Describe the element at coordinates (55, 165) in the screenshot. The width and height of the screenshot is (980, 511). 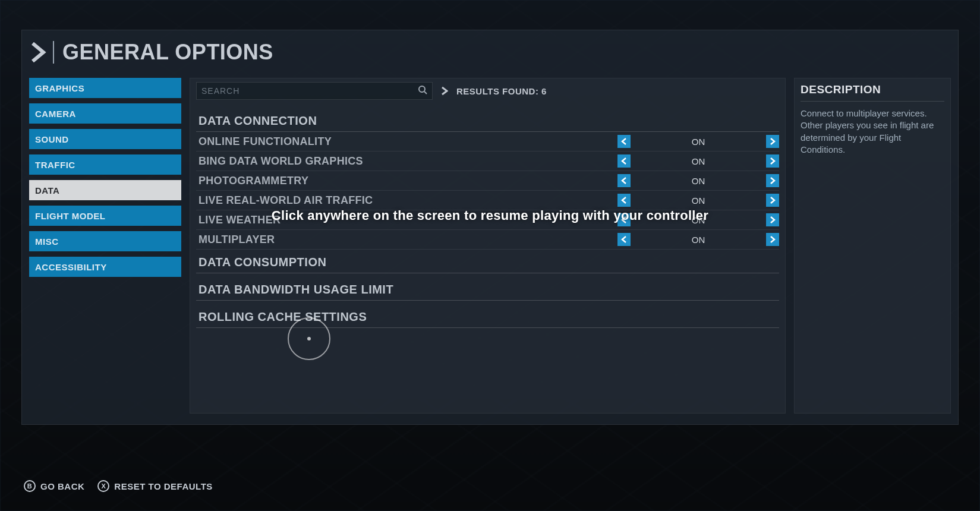
I see `sidebar-item-label: TRAFFIC` at that location.